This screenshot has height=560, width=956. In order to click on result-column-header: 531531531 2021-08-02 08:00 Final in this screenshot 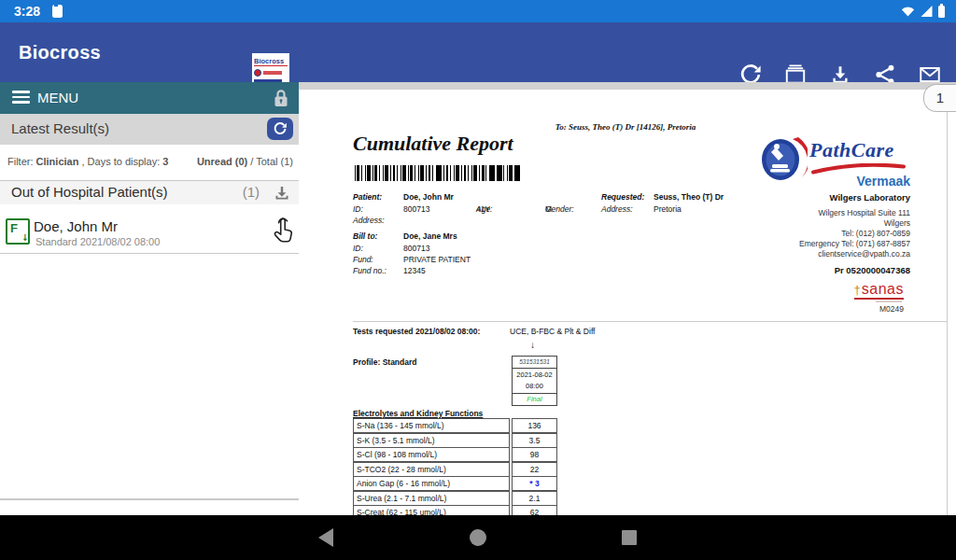, I will do `click(534, 381)`.